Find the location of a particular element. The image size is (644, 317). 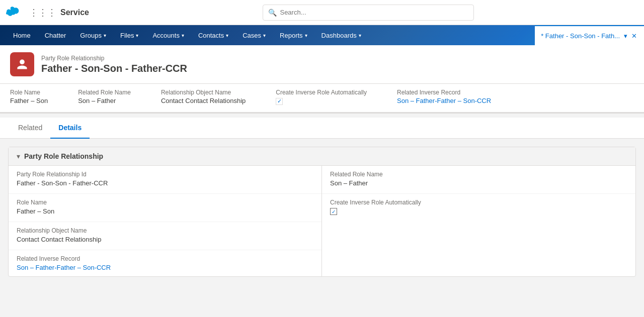

breadcrumb: Party Role Relationship is located at coordinates (114, 58).